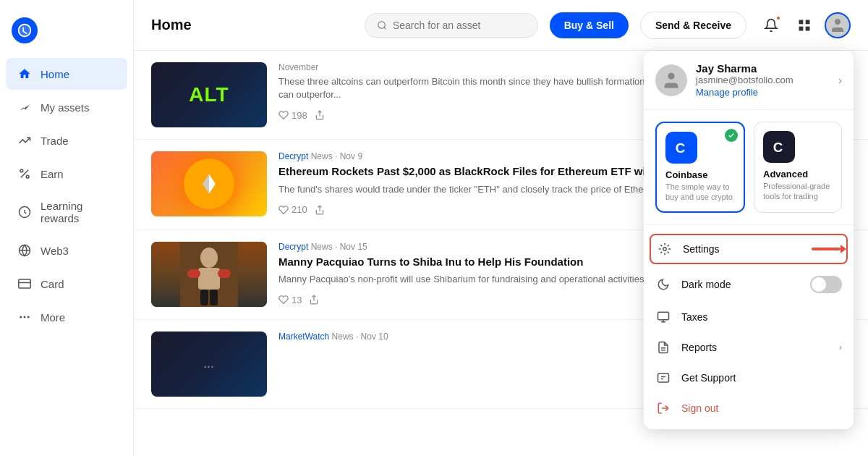 Image resolution: width=868 pixels, height=456 pixels. What do you see at coordinates (798, 174) in the screenshot?
I see `advanced-app-name: Advanced` at bounding box center [798, 174].